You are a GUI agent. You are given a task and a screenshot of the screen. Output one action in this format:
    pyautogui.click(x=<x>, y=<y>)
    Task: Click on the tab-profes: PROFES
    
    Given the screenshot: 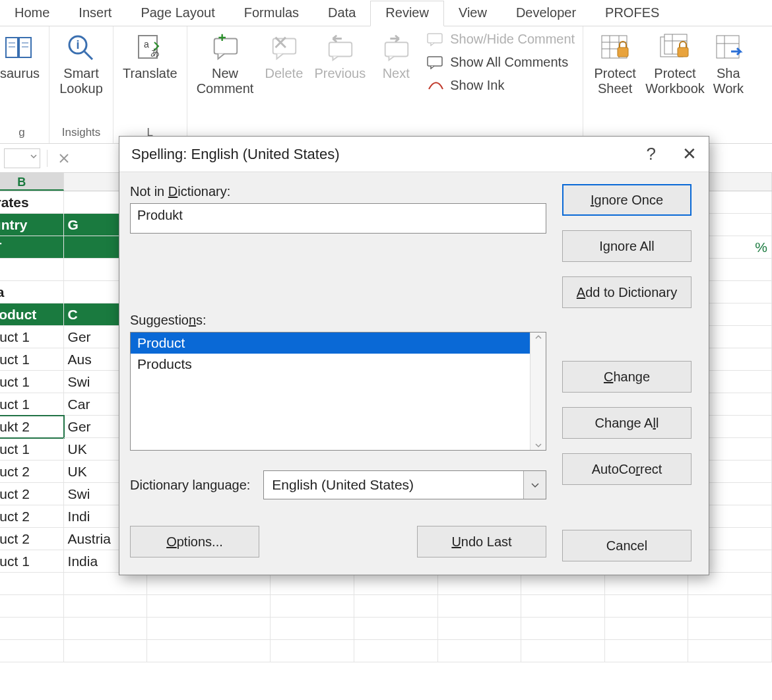 What is the action you would take?
    pyautogui.click(x=632, y=13)
    